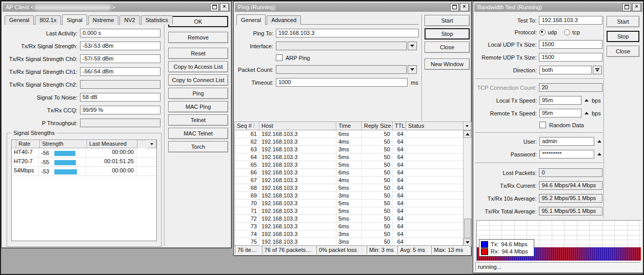  Describe the element at coordinates (468, 228) in the screenshot. I see `scrollbar-thumb` at that location.